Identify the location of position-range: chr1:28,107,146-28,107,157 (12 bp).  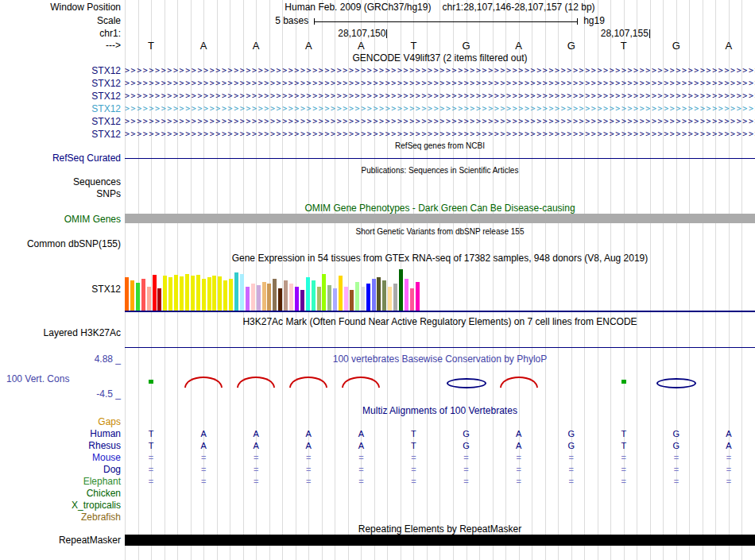
(518, 8).